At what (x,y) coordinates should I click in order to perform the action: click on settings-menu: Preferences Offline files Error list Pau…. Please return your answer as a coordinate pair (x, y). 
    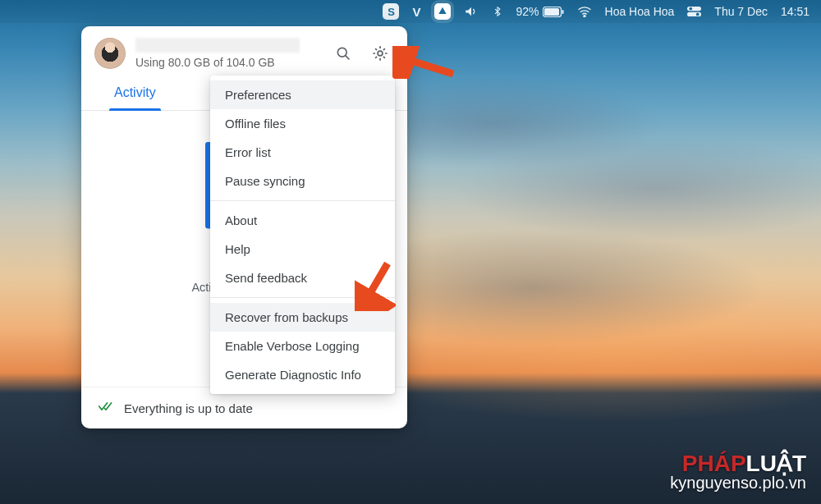
    Looking at the image, I should click on (302, 235).